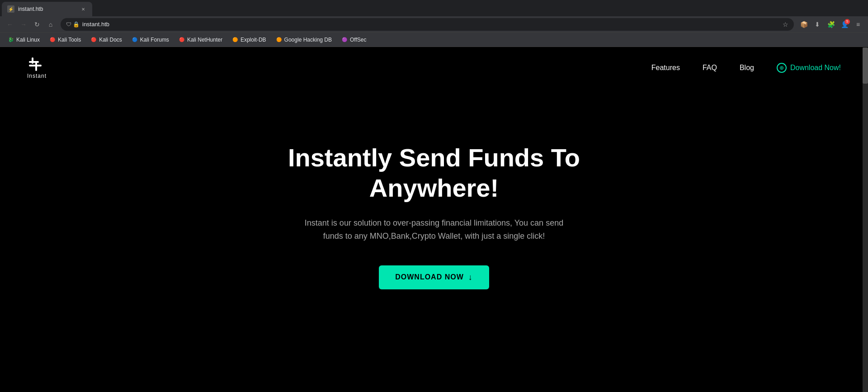 This screenshot has width=868, height=392. Describe the element at coordinates (434, 68) in the screenshot. I see `site-navbar: Instant Features FAQ Blog ⊕ Download Now…` at that location.